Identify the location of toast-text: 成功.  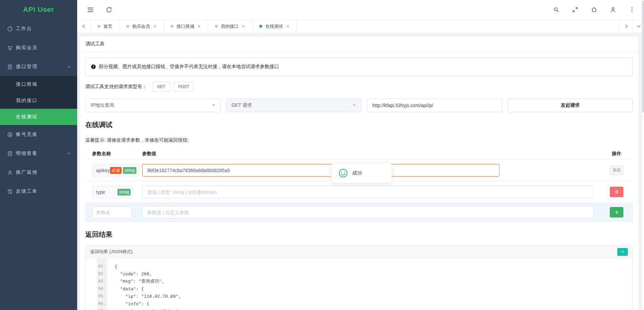
(357, 173).